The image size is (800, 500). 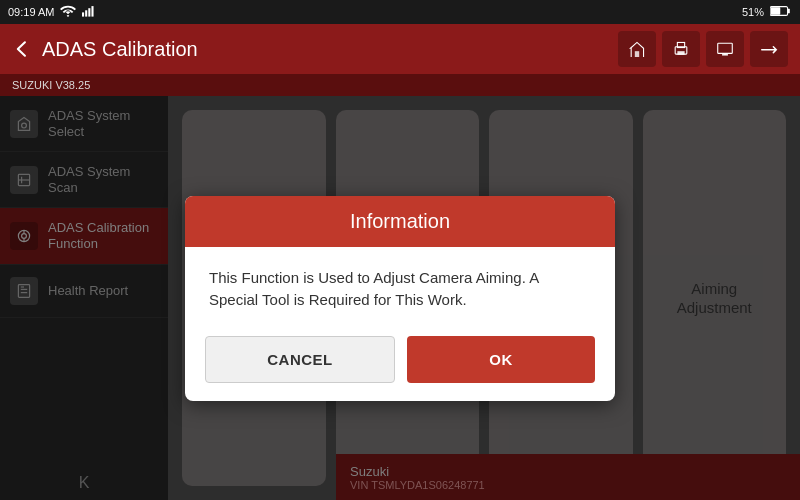 I want to click on home-button, so click(x=637, y=49).